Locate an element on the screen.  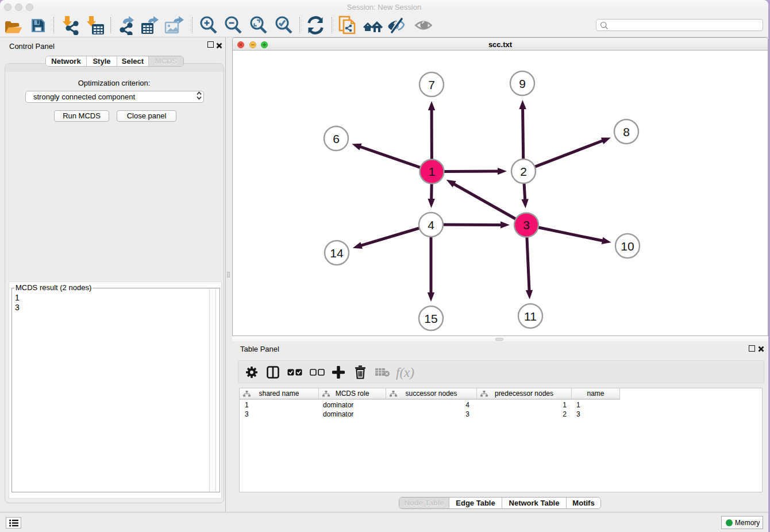
svg-text: 4 is located at coordinates (431, 225).